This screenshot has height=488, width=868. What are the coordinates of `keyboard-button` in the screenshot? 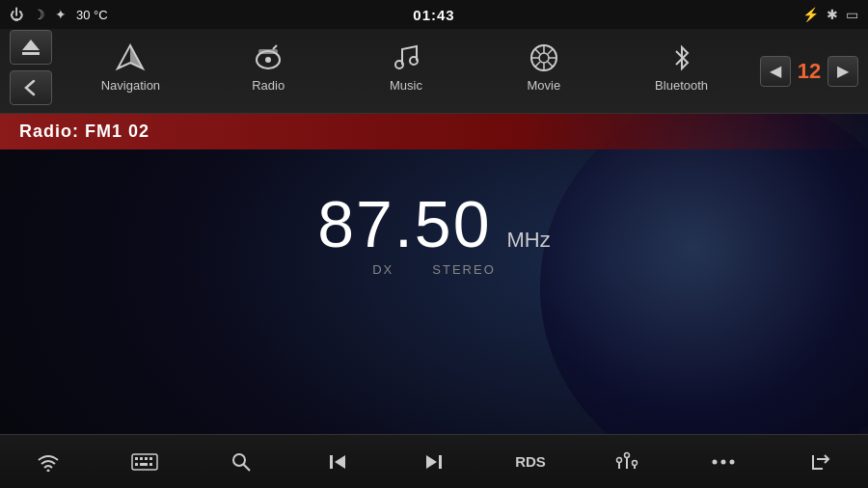 It's located at (145, 462).